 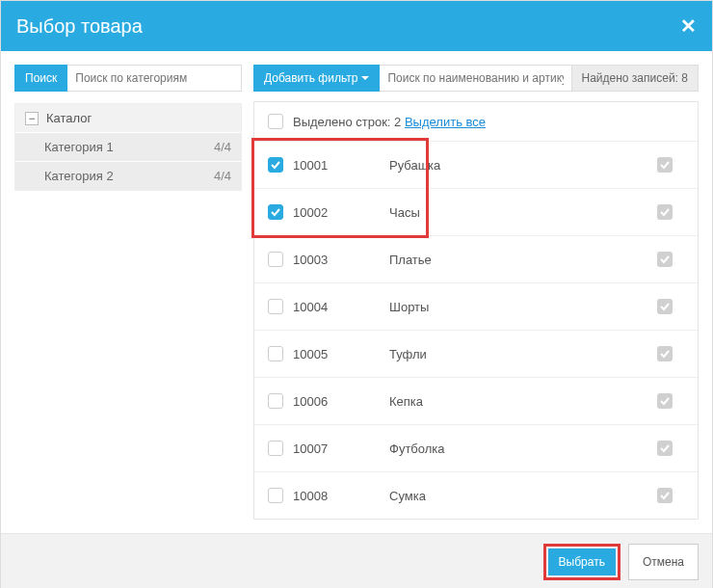 What do you see at coordinates (635, 78) in the screenshot?
I see `records-found: Найдено записей: 8` at bounding box center [635, 78].